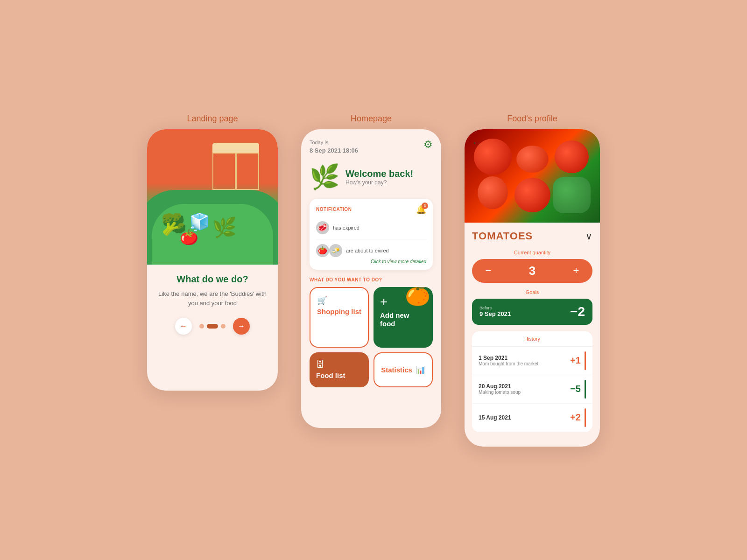  Describe the element at coordinates (421, 370) in the screenshot. I see `bar-chart-icon: 📊` at that location.